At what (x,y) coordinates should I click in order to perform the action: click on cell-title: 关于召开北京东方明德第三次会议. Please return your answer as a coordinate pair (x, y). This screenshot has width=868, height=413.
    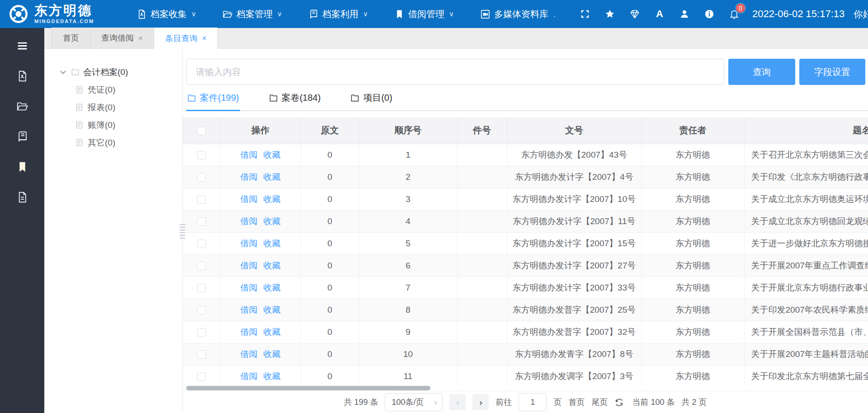
    Looking at the image, I should click on (806, 155).